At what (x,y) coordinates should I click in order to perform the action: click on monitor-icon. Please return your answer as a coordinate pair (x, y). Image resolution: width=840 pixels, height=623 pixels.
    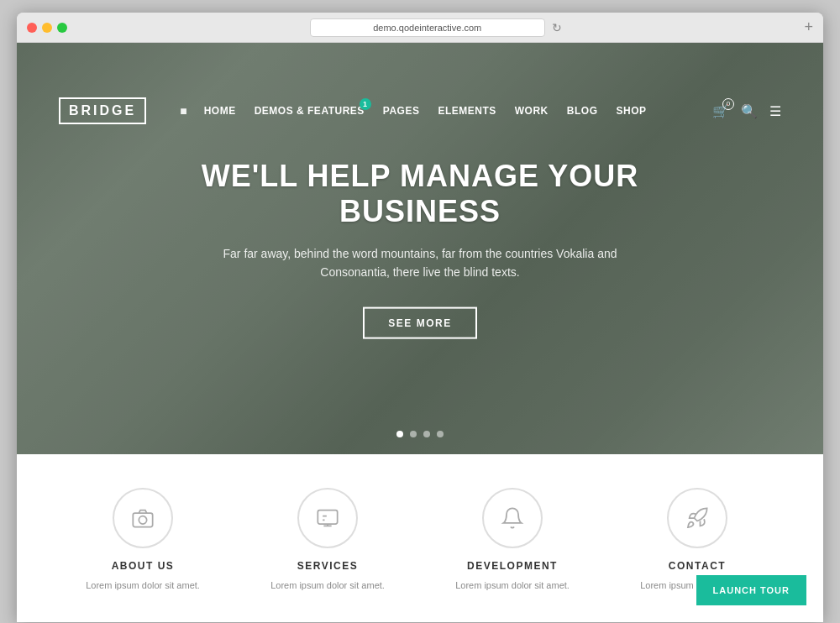
    Looking at the image, I should click on (328, 518).